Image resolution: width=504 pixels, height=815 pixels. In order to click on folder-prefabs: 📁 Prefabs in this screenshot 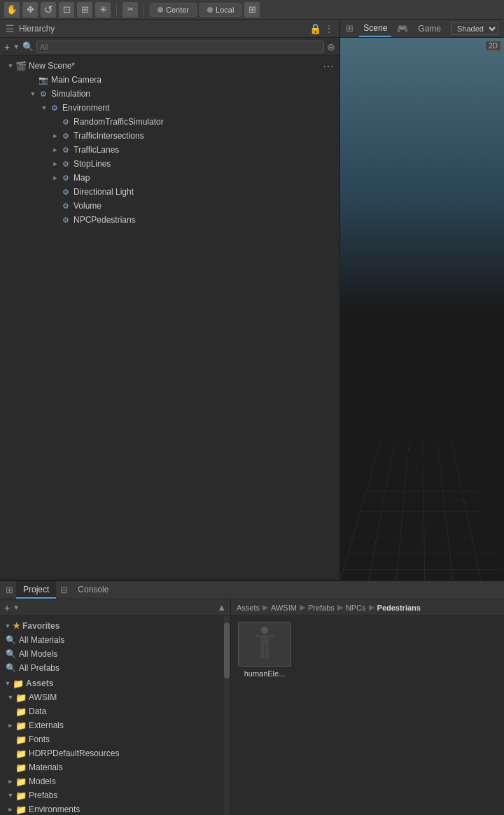, I will do `click(111, 795)`.